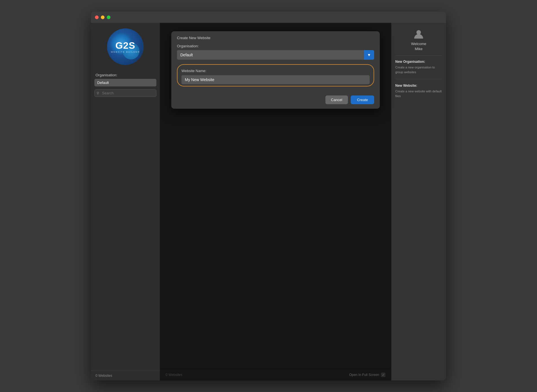  I want to click on avatar-icon, so click(419, 34).